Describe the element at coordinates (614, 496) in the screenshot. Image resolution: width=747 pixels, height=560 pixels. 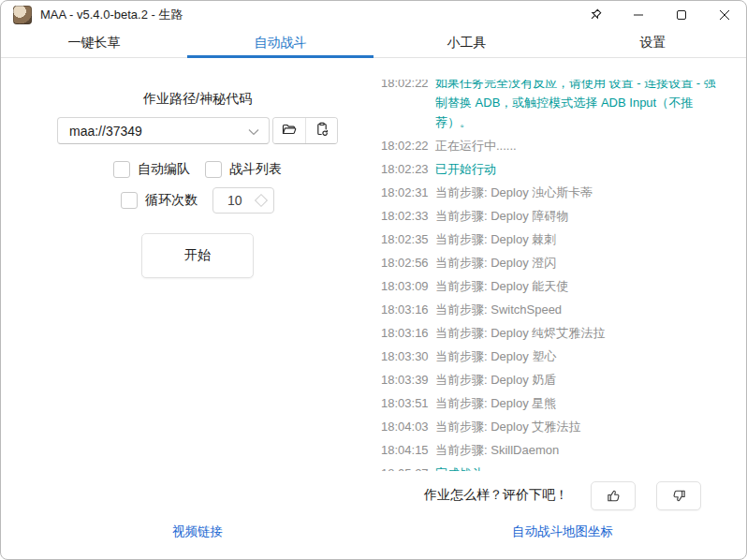
I see `thumbs-up-icon` at that location.